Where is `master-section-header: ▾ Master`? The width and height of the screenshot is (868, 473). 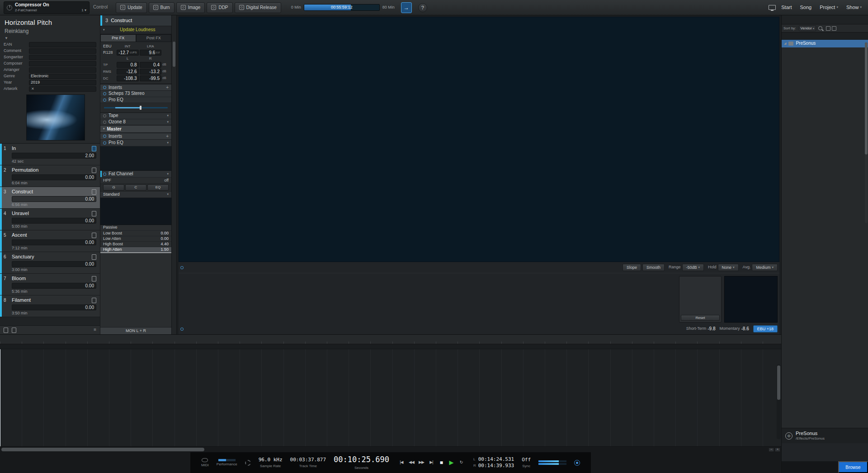
master-section-header: ▾ Master is located at coordinates (136, 129).